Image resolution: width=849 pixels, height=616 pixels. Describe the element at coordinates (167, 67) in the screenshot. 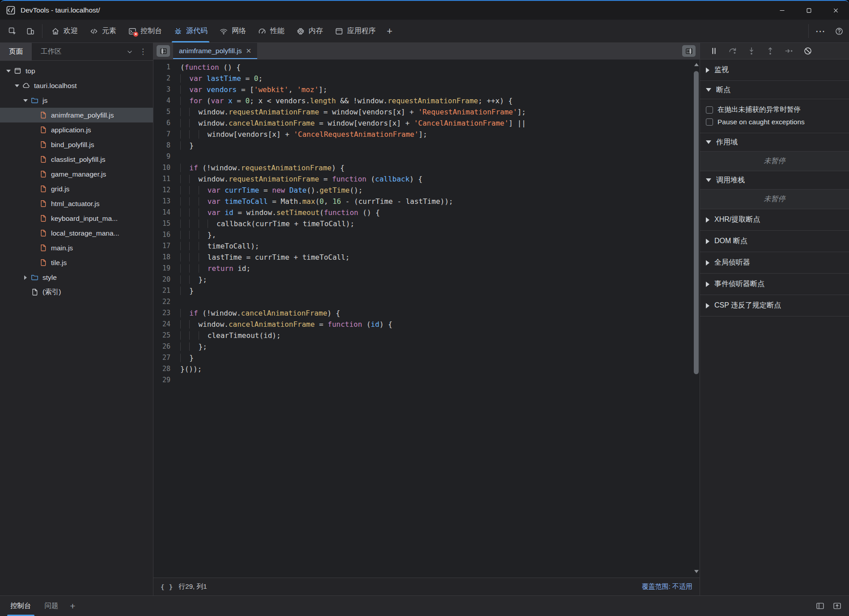

I see `line-number: 1` at that location.